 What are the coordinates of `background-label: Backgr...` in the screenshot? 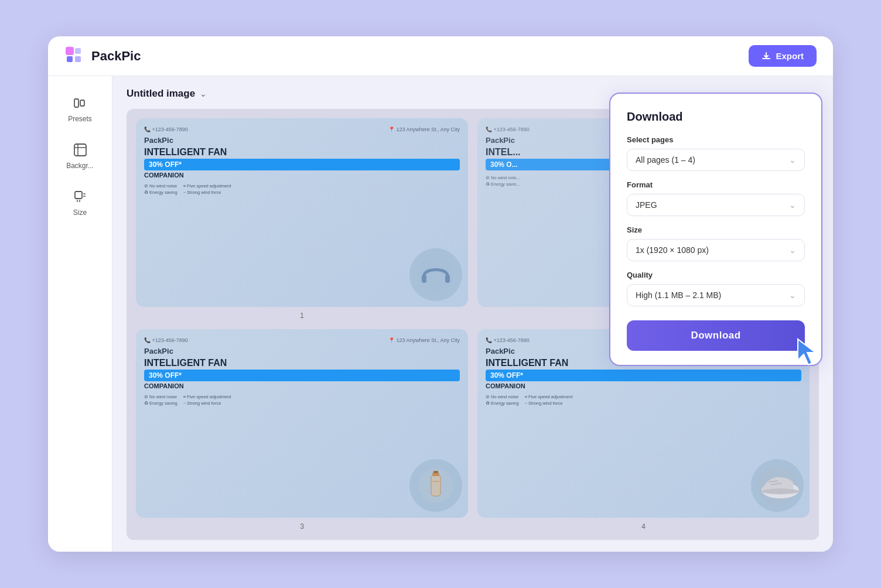 It's located at (80, 166).